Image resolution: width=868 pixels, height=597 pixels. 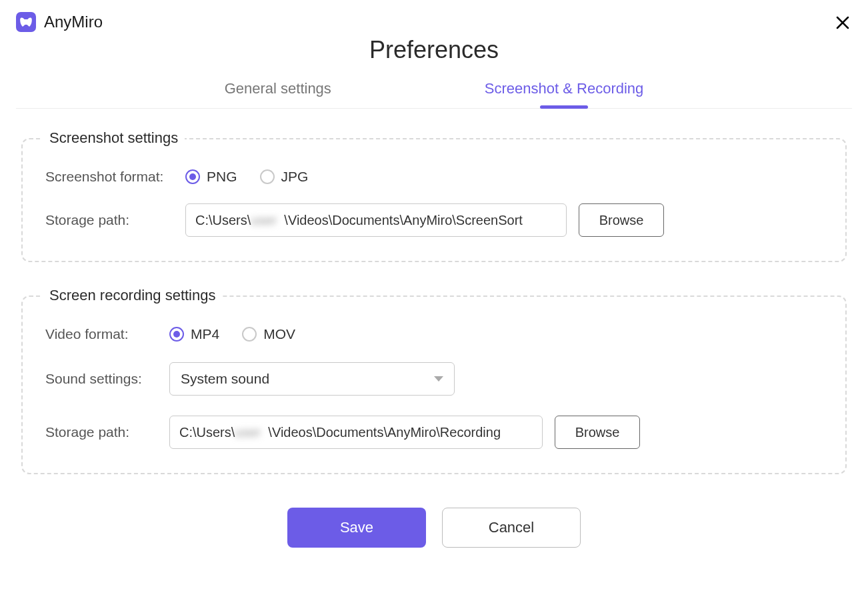 I want to click on radio-mov: MOV, so click(x=269, y=334).